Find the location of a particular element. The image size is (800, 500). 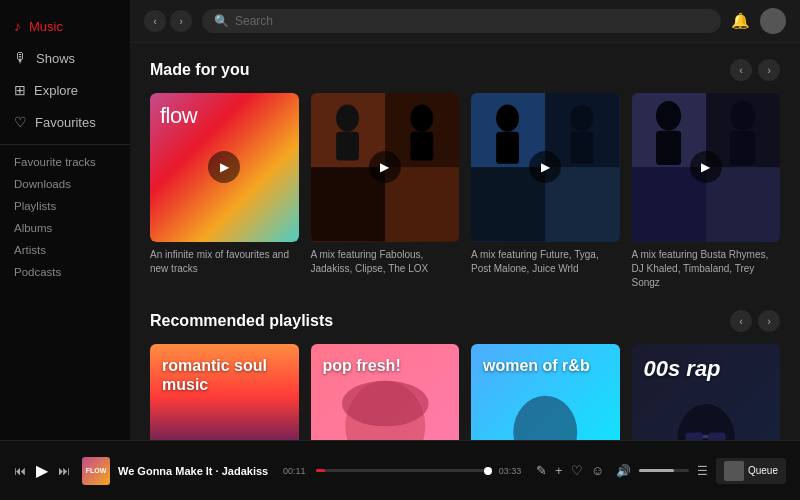

shows-icon: 🎙 is located at coordinates (21, 58).